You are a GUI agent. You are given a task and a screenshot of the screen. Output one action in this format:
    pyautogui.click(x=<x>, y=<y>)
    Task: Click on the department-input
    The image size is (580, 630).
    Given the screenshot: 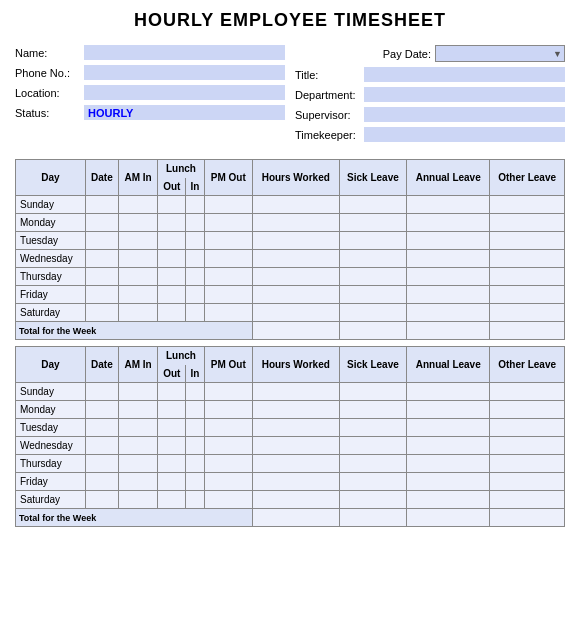 What is the action you would take?
    pyautogui.click(x=464, y=94)
    